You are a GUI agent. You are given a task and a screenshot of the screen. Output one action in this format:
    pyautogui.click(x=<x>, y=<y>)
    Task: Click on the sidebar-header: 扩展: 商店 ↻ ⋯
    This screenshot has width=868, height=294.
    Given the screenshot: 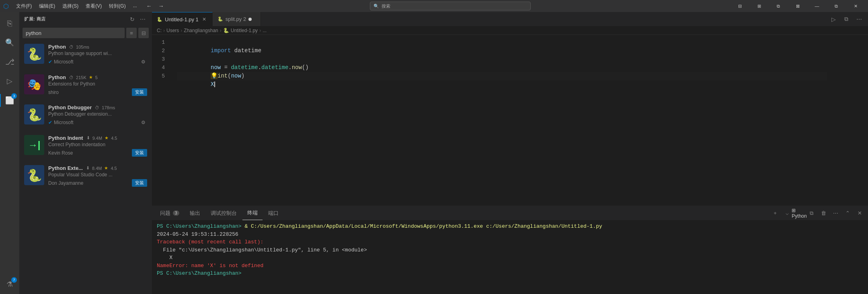 What is the action you would take?
    pyautogui.click(x=86, y=19)
    